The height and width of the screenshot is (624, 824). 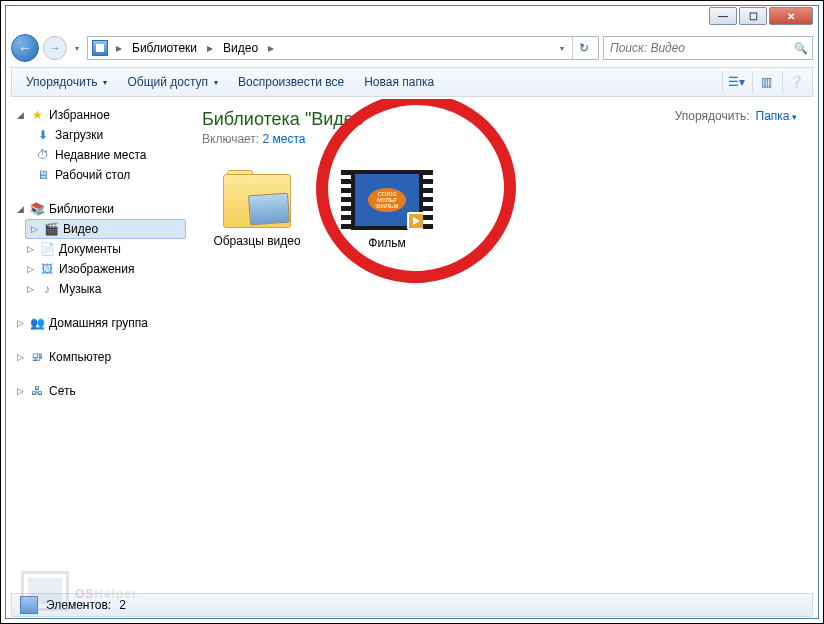 What do you see at coordinates (37, 323) in the screenshot?
I see `homegroup-icon` at bounding box center [37, 323].